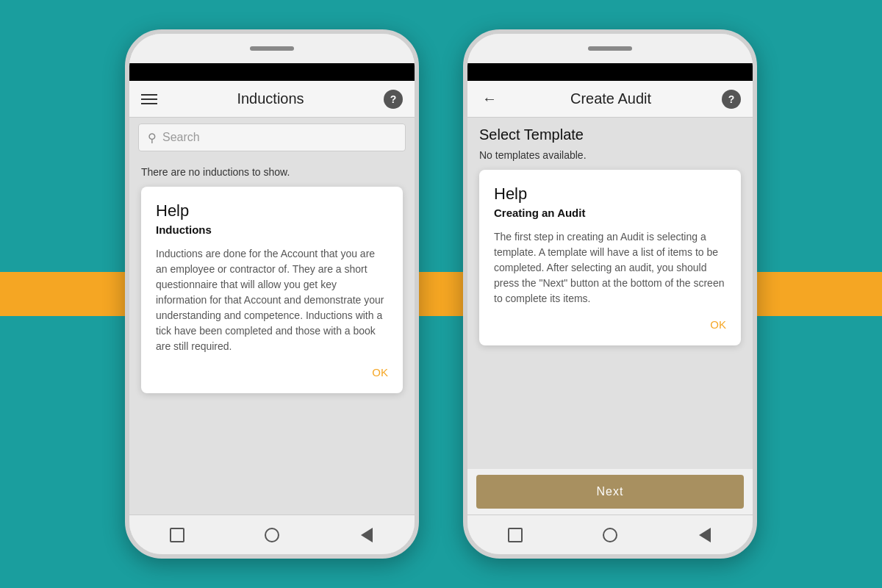 The image size is (882, 588). I want to click on phone-notch-right, so click(610, 49).